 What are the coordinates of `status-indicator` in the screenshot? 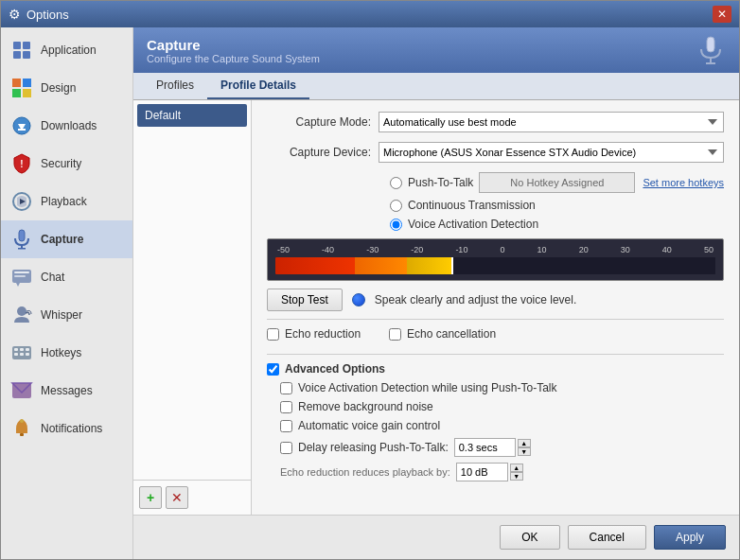 It's located at (359, 300).